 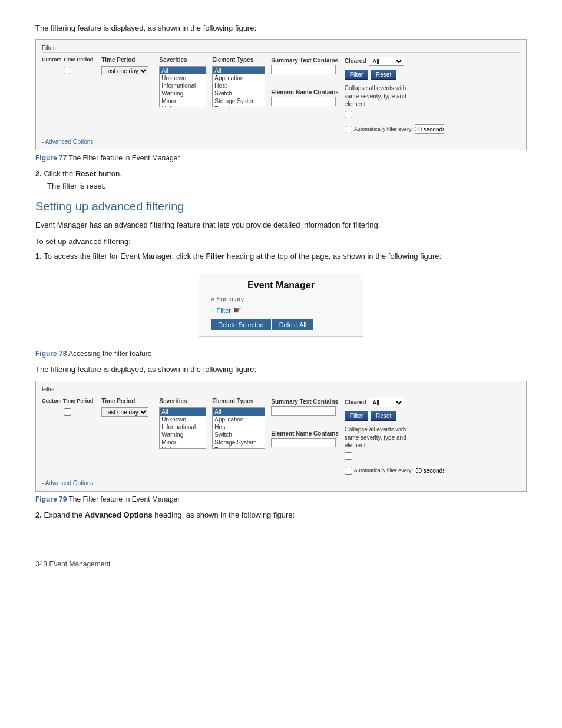 What do you see at coordinates (384, 470) in the screenshot?
I see `auto-filter-label-2: Automatically filter every:` at bounding box center [384, 470].